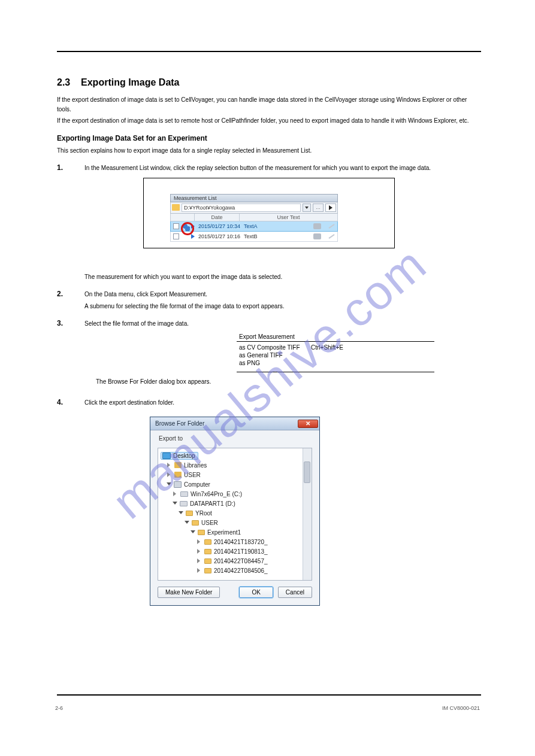 The height and width of the screenshot is (756, 535). Describe the element at coordinates (254, 237) in the screenshot. I see `list-item: 2015/01/27 10:16 TextB` at that location.